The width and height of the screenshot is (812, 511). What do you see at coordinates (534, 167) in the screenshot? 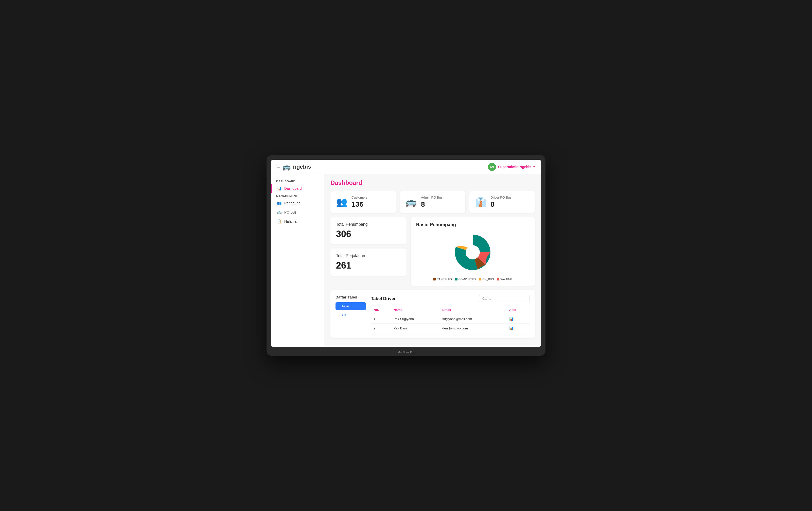
I see `user-dropdown-icon: ▾` at bounding box center [534, 167].